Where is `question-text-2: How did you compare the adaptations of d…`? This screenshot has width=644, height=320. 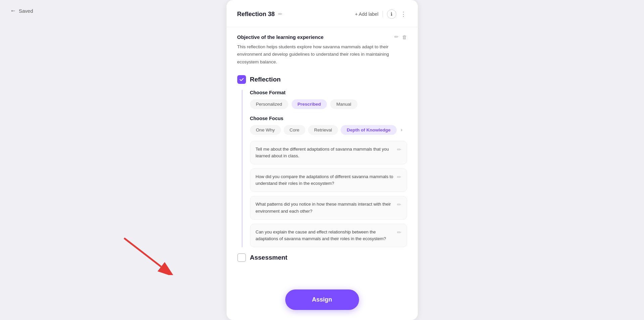 question-text-2: How did you compare the adaptations of d… is located at coordinates (325, 180).